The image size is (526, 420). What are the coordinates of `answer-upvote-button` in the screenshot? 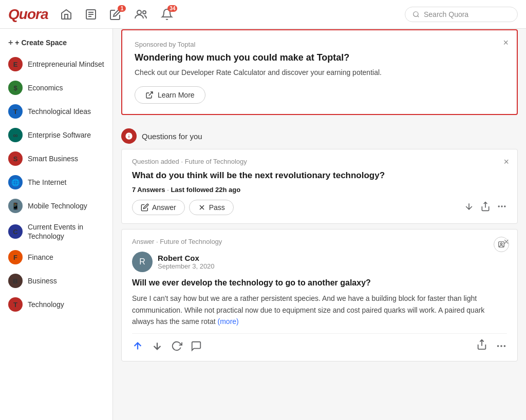 It's located at (138, 346).